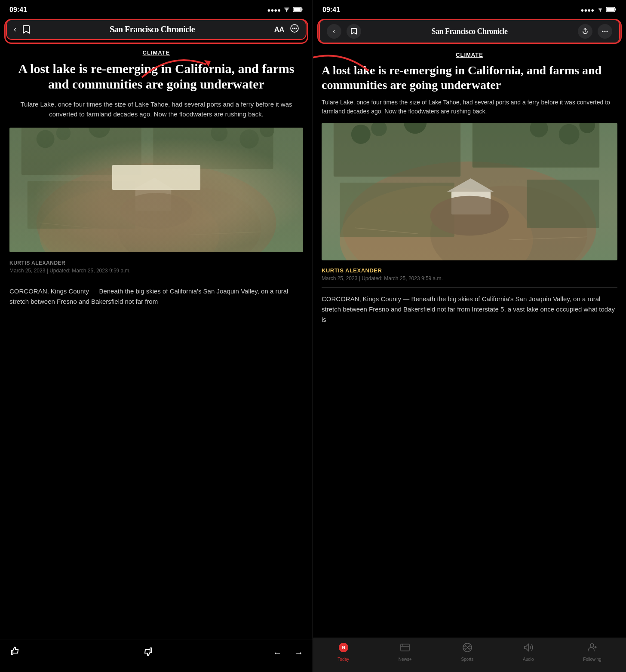 This screenshot has width=626, height=672. Describe the element at coordinates (405, 659) in the screenshot. I see `tab-newsplus-label: News+` at that location.